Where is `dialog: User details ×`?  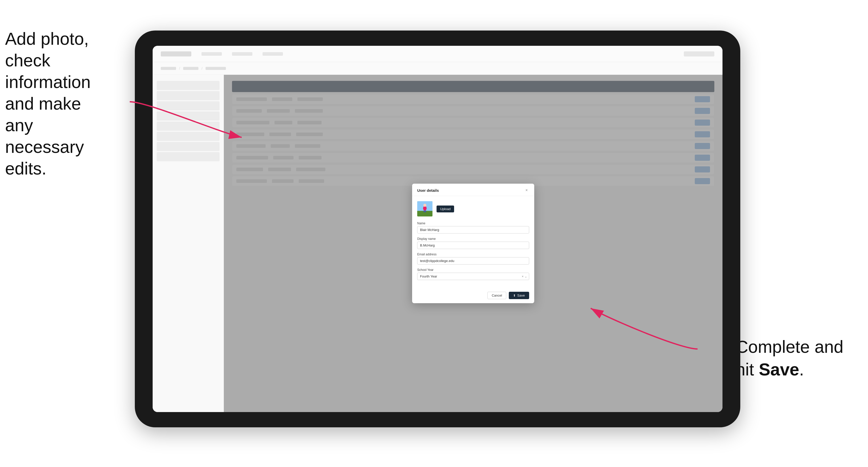 dialog: User details × is located at coordinates (473, 243).